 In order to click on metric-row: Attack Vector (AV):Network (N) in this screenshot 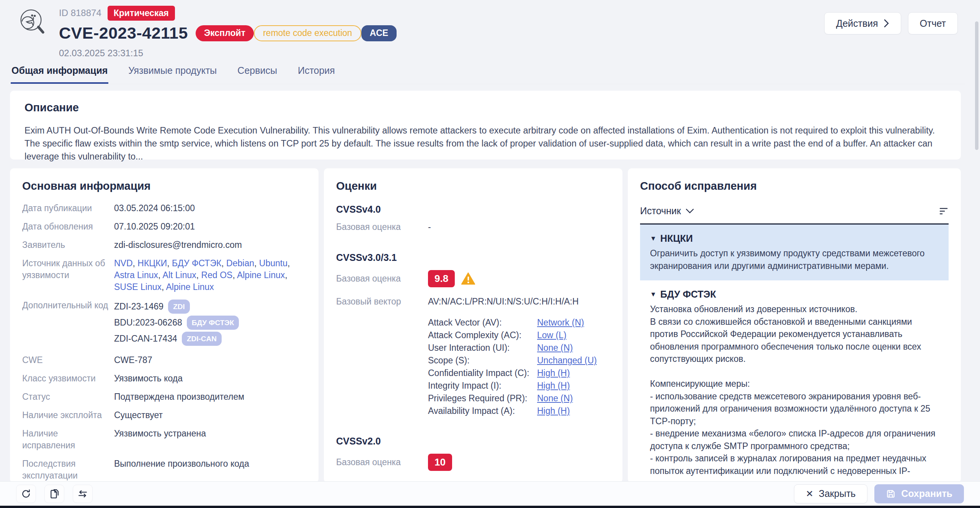, I will do `click(519, 323)`.